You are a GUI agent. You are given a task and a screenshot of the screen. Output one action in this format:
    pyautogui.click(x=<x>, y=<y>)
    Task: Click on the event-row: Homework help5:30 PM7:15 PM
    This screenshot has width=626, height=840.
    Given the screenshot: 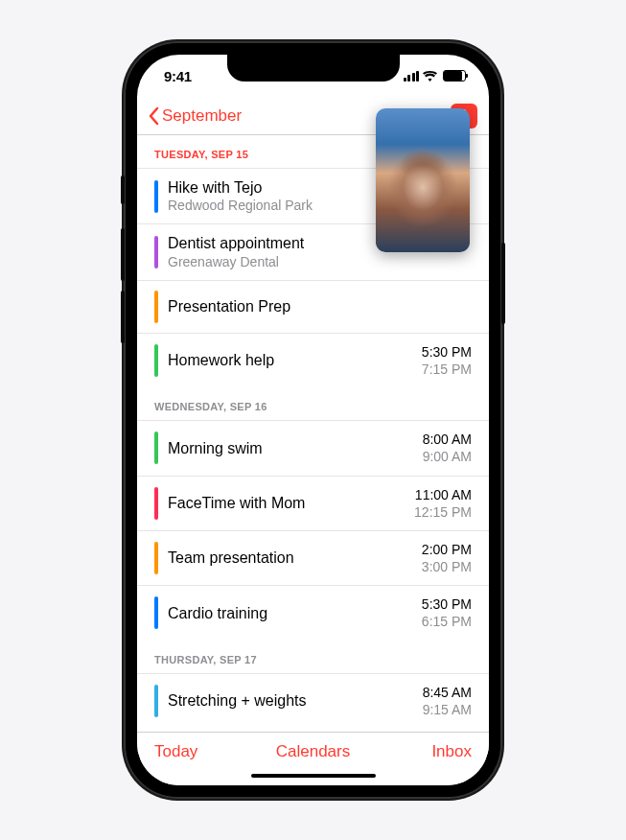 What is the action you would take?
    pyautogui.click(x=313, y=361)
    